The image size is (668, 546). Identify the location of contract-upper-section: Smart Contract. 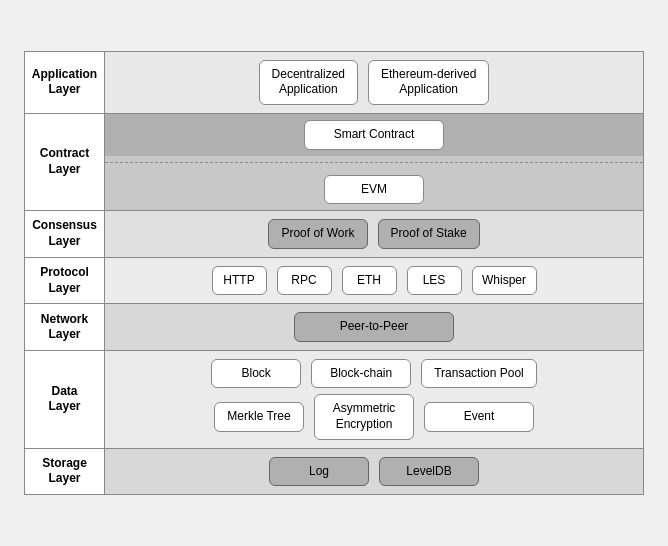
(374, 135).